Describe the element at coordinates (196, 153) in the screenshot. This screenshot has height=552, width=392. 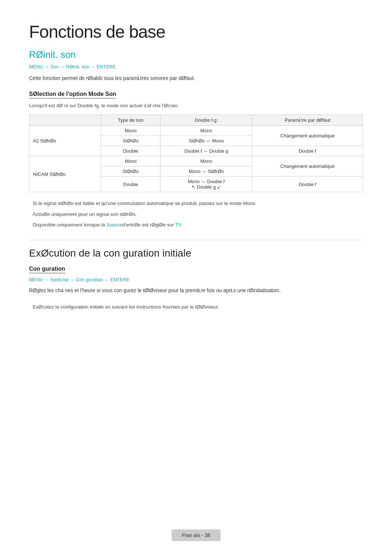
I see `sound-mode-table: Type de son Double f·g: ParamŁtre par dØ…` at that location.